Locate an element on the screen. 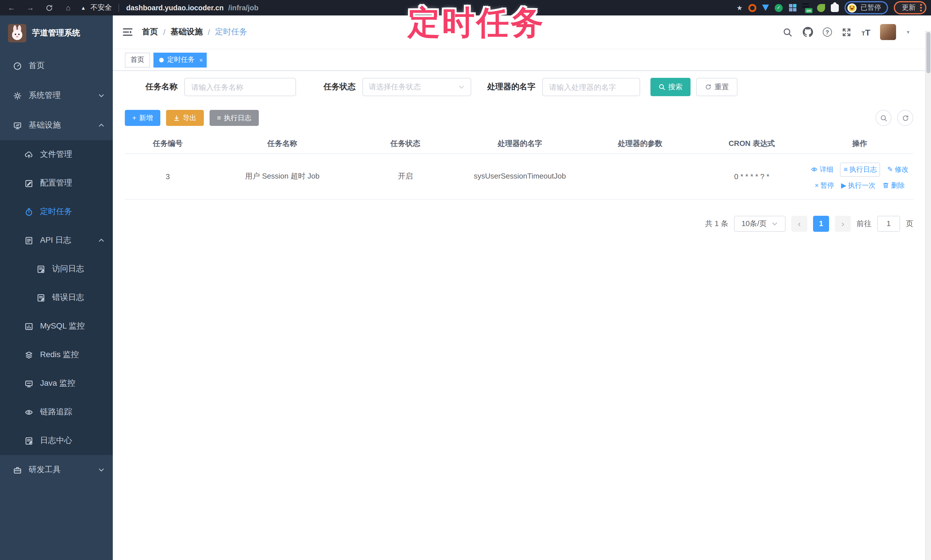  url-domain: dashboard.yudao.iocoder.cn is located at coordinates (175, 8).